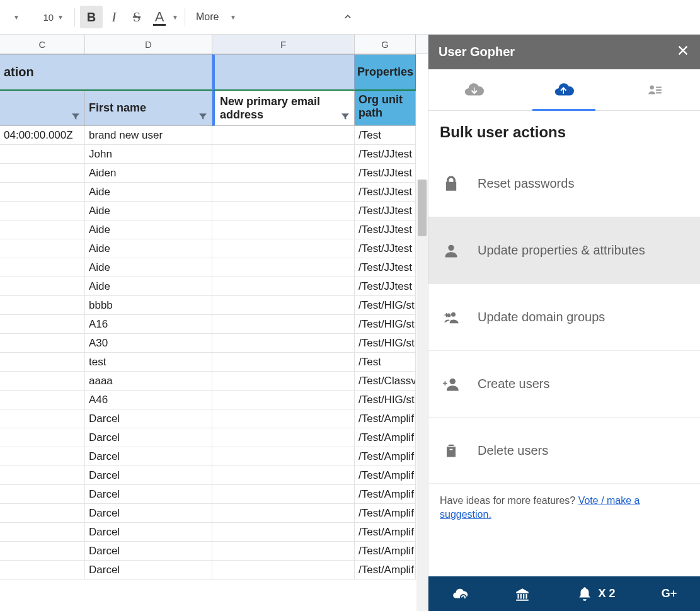  What do you see at coordinates (422, 396) in the screenshot?
I see `vertical-scrollbar` at bounding box center [422, 396].